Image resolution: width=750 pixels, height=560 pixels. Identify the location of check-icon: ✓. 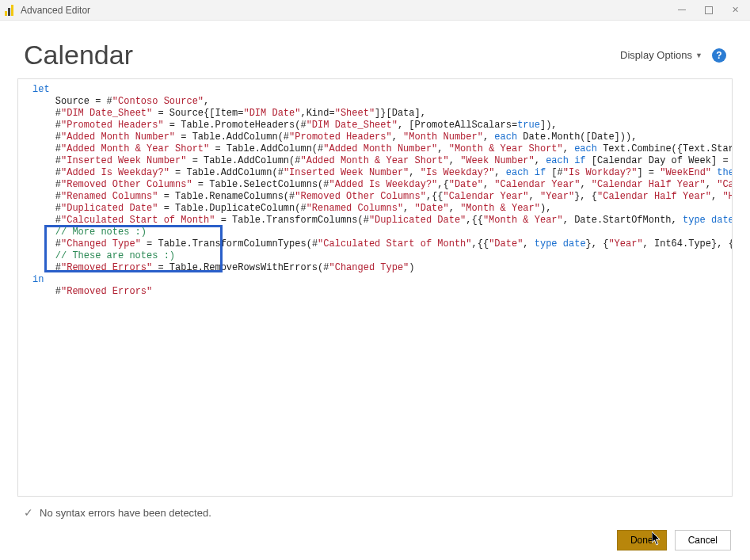
(29, 512).